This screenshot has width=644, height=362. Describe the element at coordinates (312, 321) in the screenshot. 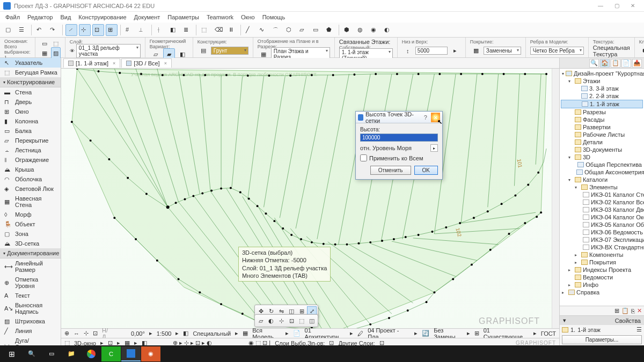

I see `pet2-6: ◫` at that location.